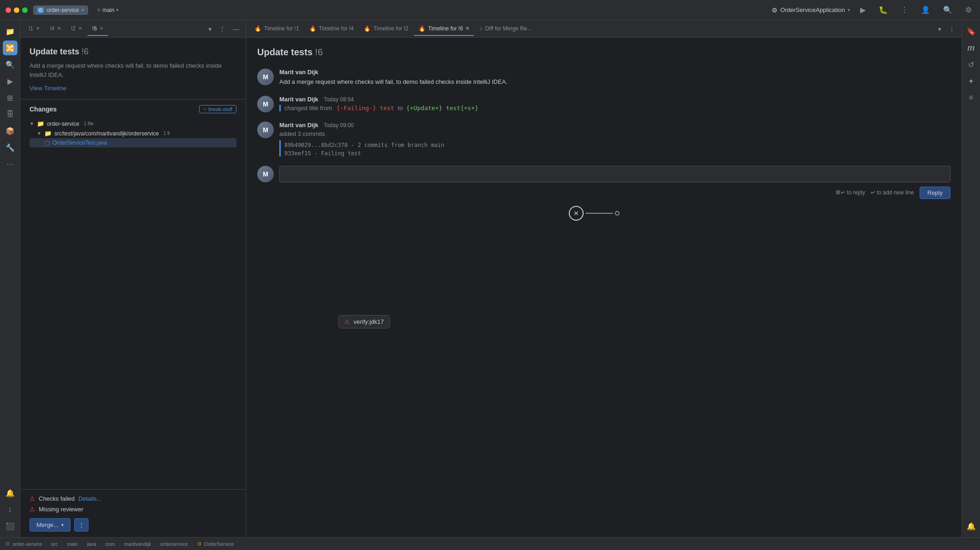  Describe the element at coordinates (25, 10) in the screenshot. I see `maximize-btn` at that location.